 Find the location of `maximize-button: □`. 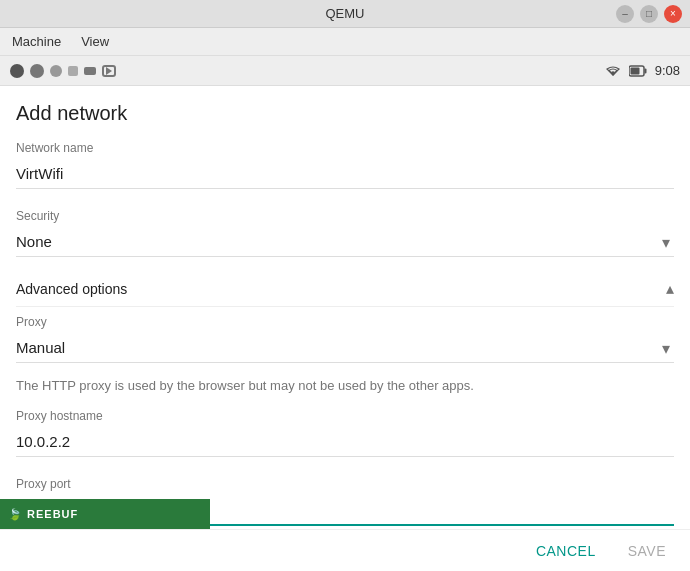

maximize-button: □ is located at coordinates (649, 14).